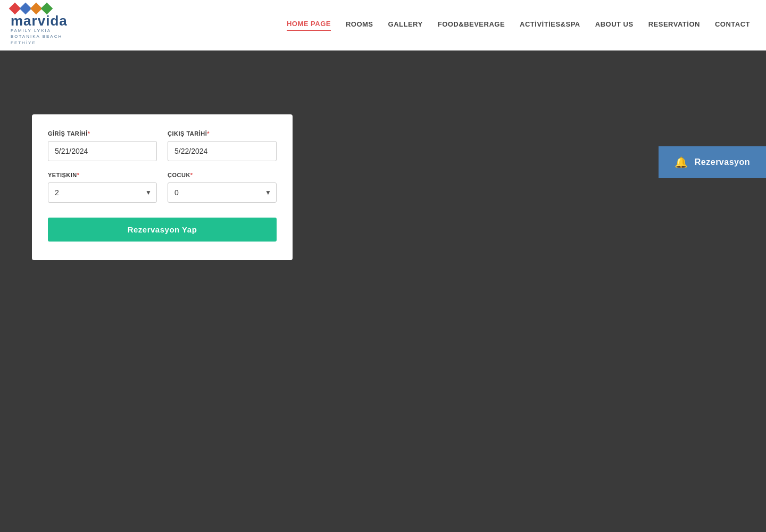 The image size is (766, 532). What do you see at coordinates (675, 26) in the screenshot?
I see `nav-reservation: RESERVATİON` at bounding box center [675, 26].